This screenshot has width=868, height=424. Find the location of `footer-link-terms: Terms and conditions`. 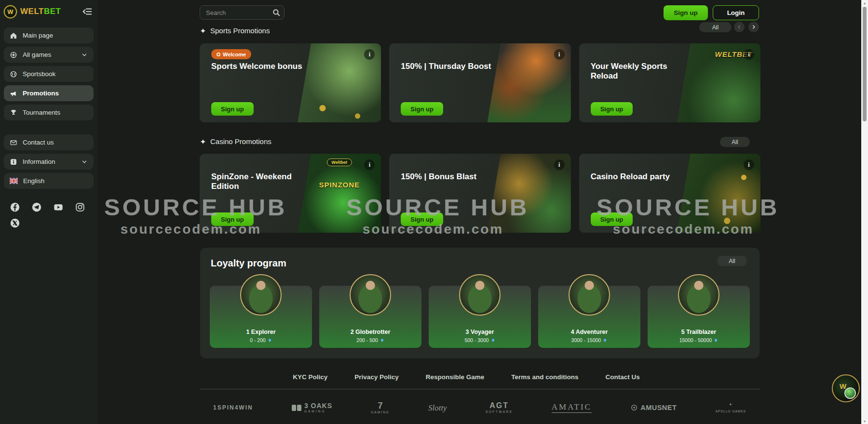

footer-link-terms: Terms and conditions is located at coordinates (545, 377).